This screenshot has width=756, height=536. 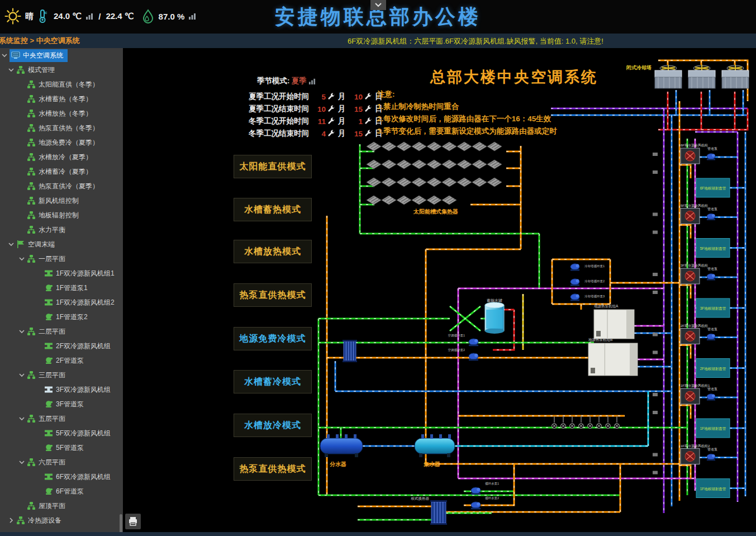 What do you see at coordinates (61, 506) in the screenshot?
I see `tree-item: 屋顶平面` at bounding box center [61, 506].